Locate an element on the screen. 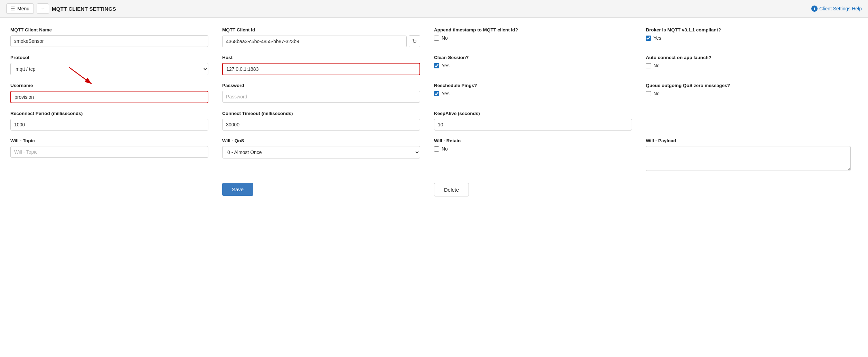 The height and width of the screenshot is (357, 868). checkbox-queue-outgoing: No is located at coordinates (748, 94).